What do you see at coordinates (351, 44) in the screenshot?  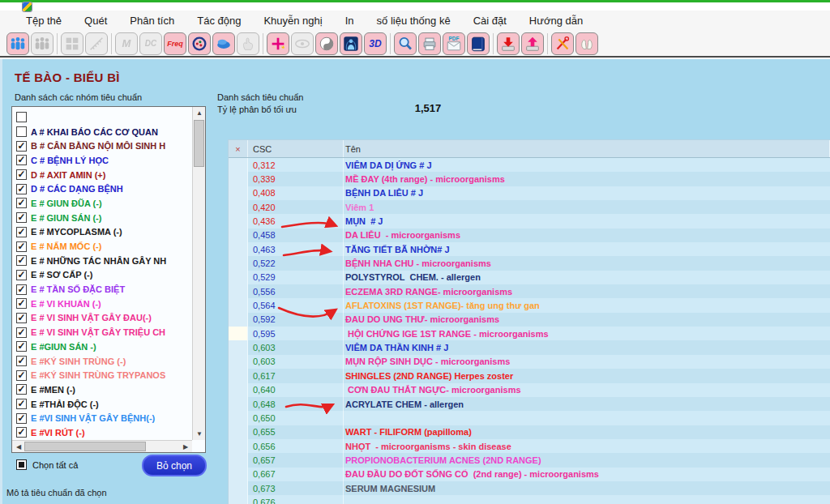 I see `body-aura-icon` at bounding box center [351, 44].